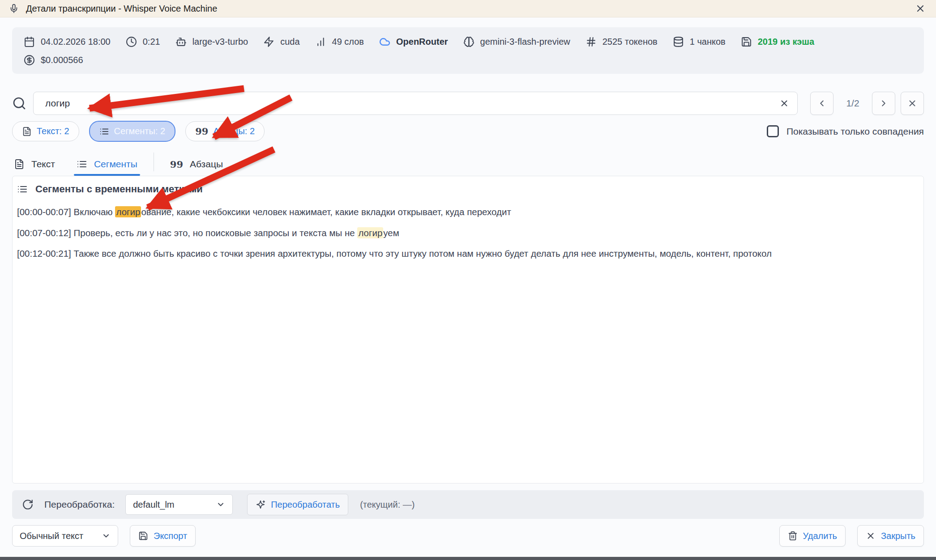  Describe the element at coordinates (132, 132) in the screenshot. I see `chip-segment-matches: Сегменты: 2` at that location.